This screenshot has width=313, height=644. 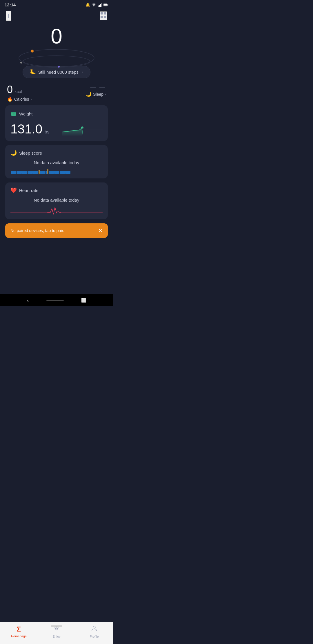 I want to click on steps-section: 0 🦶 Still need 8000 steps ›, so click(x=57, y=50).